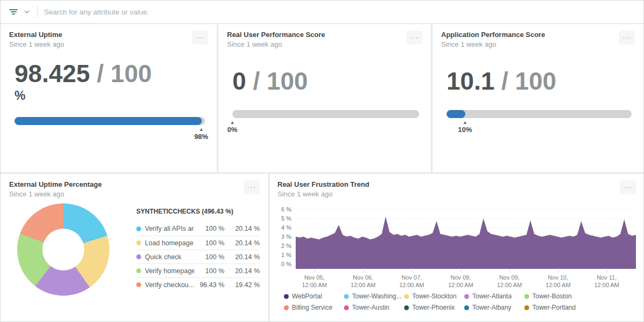  I want to click on trend-legend-item: Tower-Atlanta, so click(494, 296).